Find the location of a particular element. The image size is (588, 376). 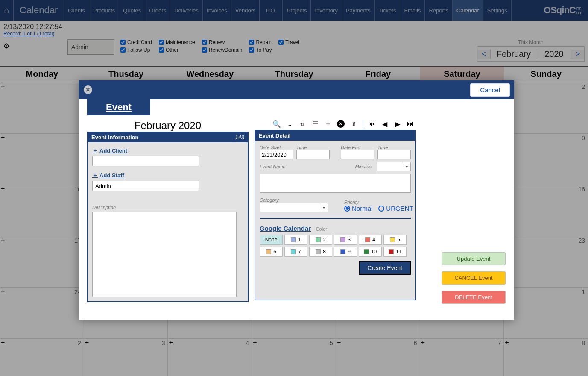

add-icon: ＋ is located at coordinates (328, 124).